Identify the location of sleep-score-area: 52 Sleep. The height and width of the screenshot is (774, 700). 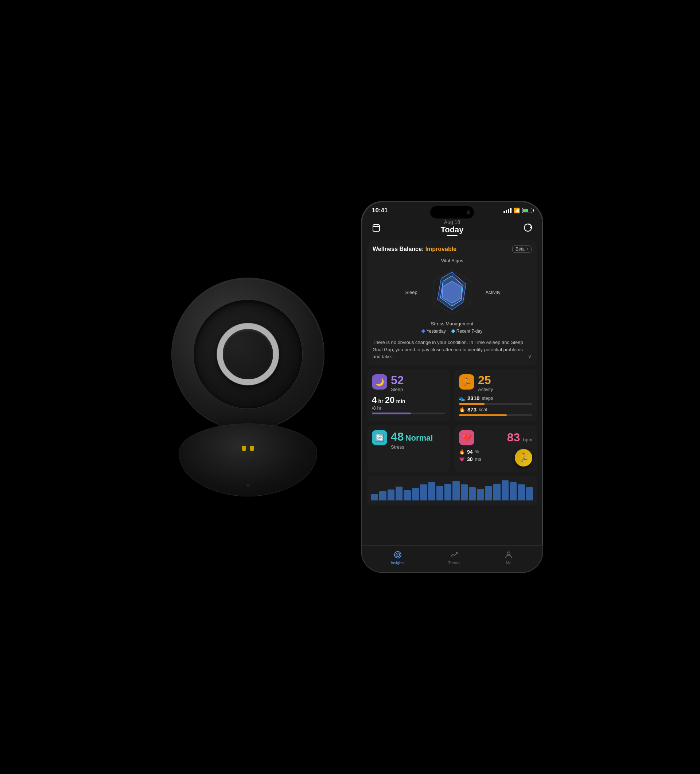
(418, 383).